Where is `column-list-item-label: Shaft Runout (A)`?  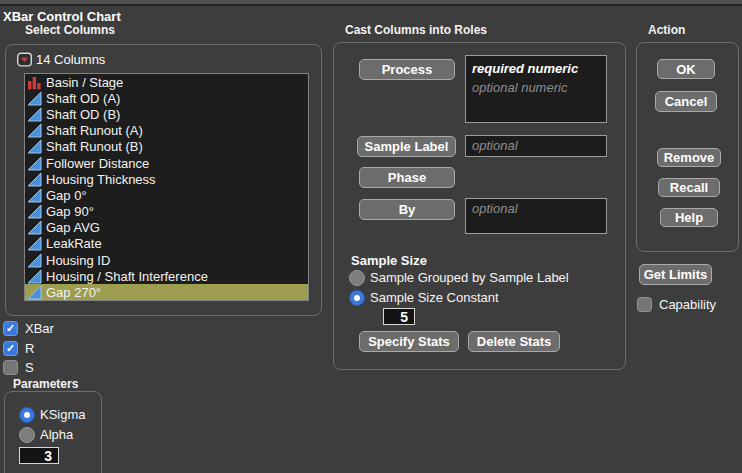 column-list-item-label: Shaft Runout (A) is located at coordinates (94, 130).